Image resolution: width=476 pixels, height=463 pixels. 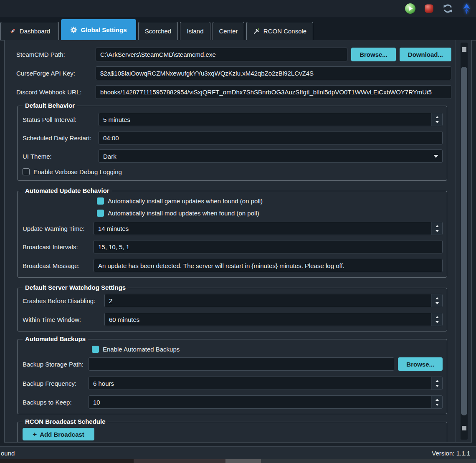 I want to click on tab-label: Island, so click(x=195, y=31).